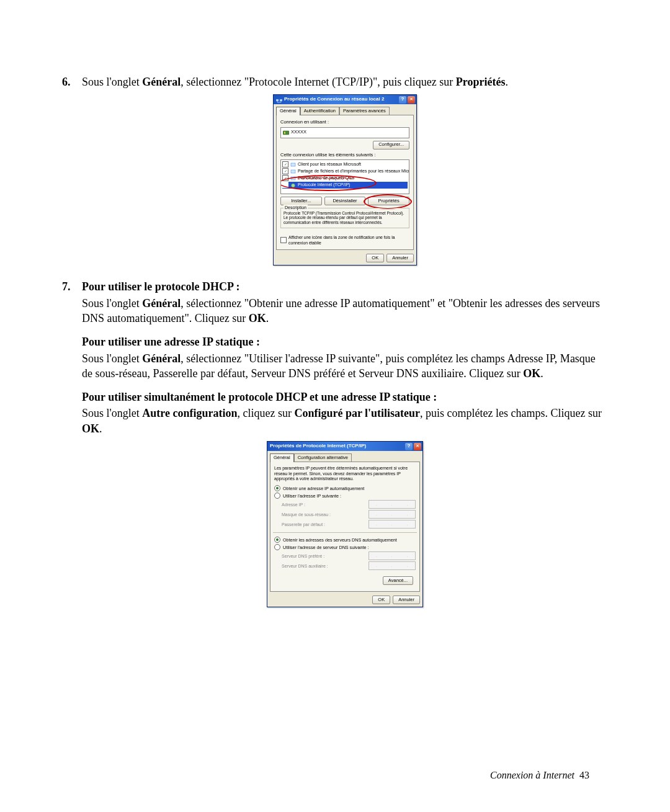  I want to click on heading: Pour utiliser une adresse IP statique :, so click(171, 342).